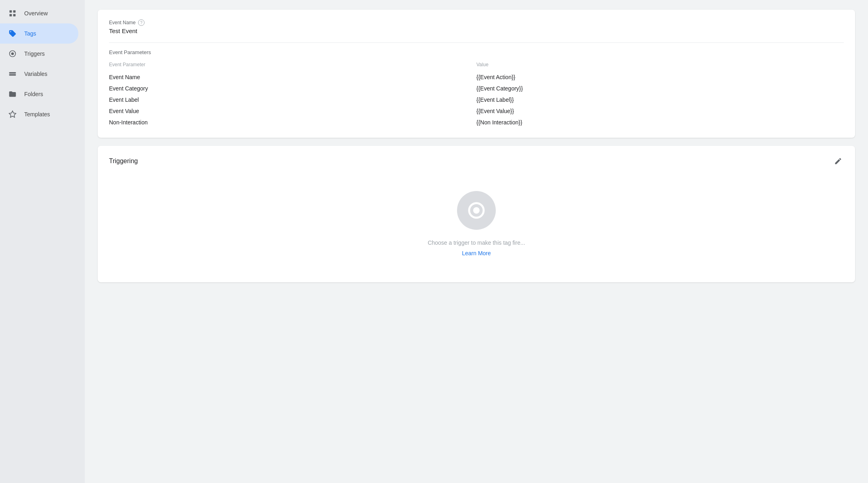 This screenshot has height=483, width=868. I want to click on param-name-4: Non-Interaction, so click(293, 122).